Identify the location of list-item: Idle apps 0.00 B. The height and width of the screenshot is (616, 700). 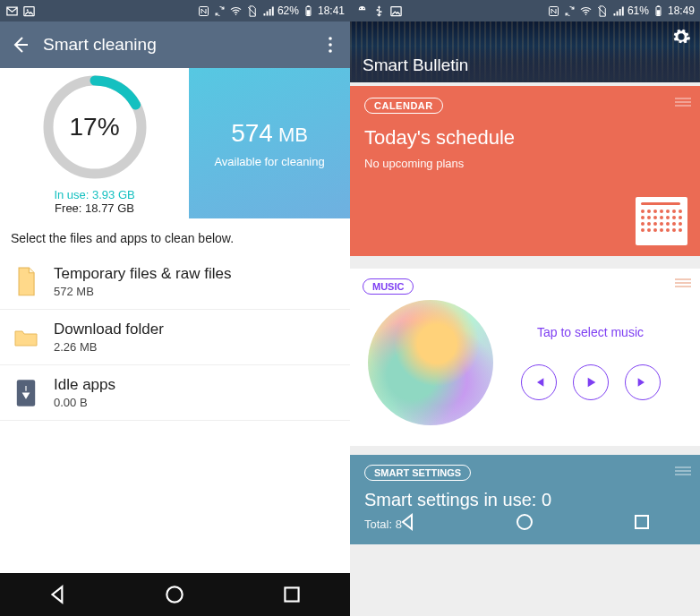
(175, 393).